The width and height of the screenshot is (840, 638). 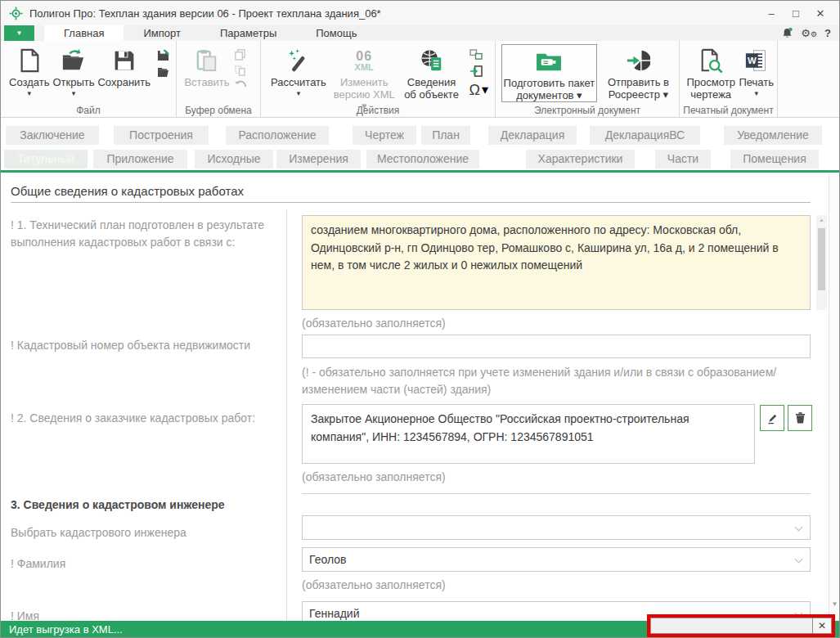 I want to click on doc-tab-chasti: Части, so click(x=683, y=159).